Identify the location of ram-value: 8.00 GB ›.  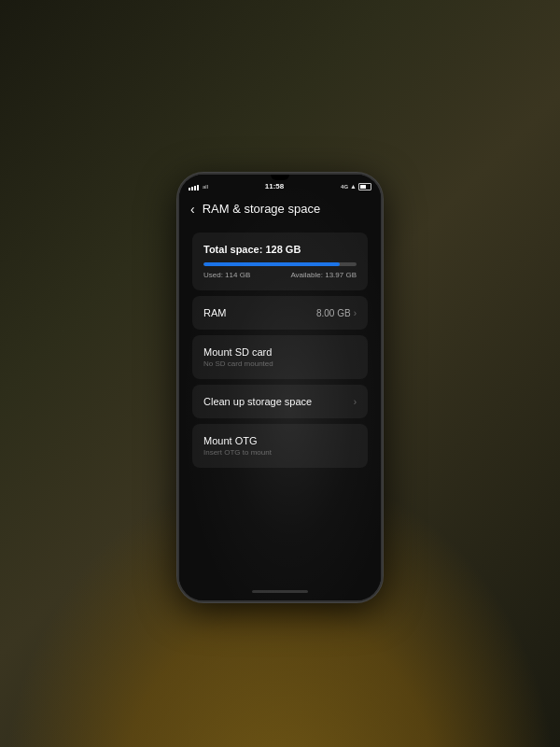
(336, 314).